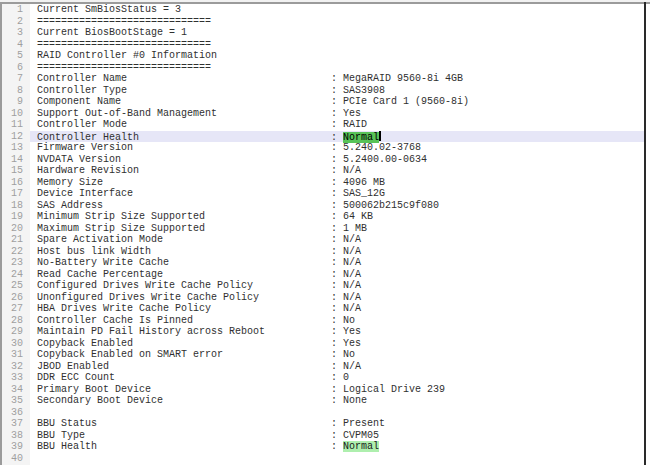  Describe the element at coordinates (337, 367) in the screenshot. I see `line-text: JBOD Enabled : N/A` at that location.